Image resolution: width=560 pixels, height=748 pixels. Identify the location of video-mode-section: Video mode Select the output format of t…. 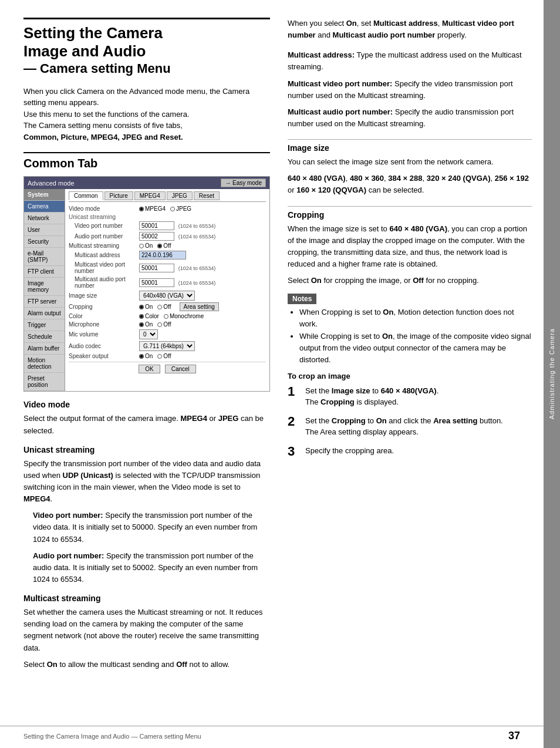
(147, 418).